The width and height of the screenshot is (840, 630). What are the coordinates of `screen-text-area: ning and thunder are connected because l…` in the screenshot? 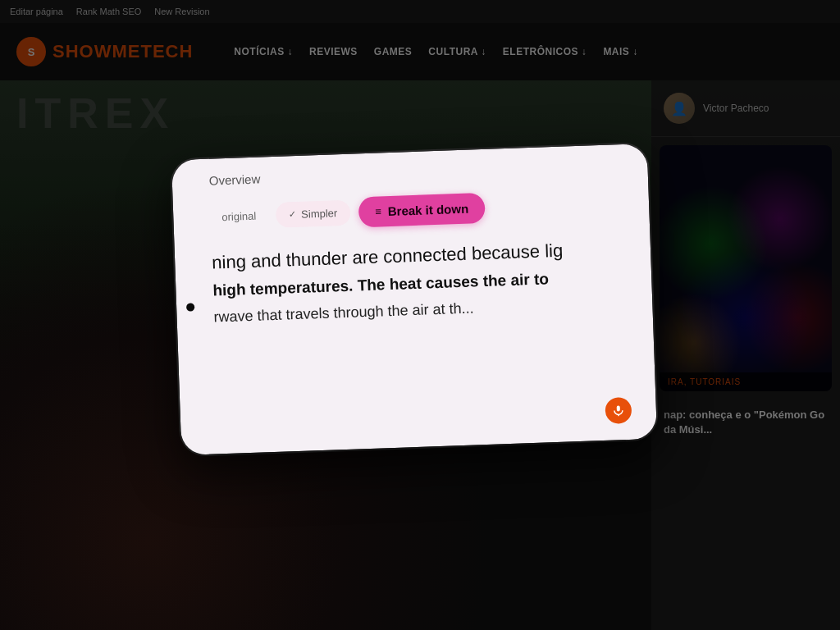 It's located at (423, 281).